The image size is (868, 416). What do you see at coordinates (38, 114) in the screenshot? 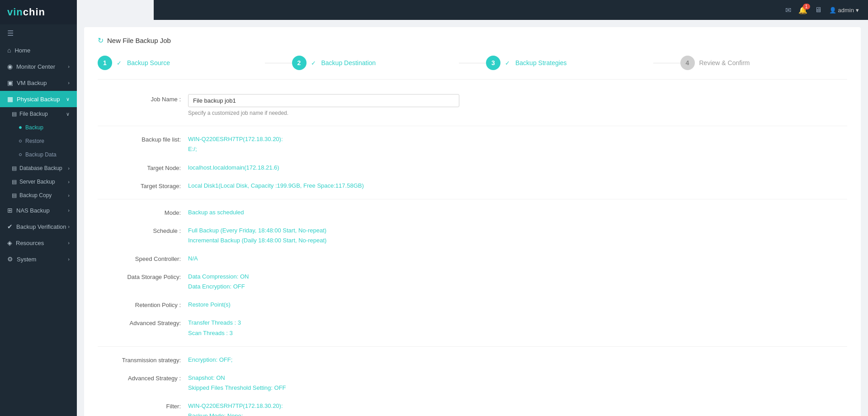
I see `sidebar-sub-file-backup: ▤ File Backup ∨` at bounding box center [38, 114].